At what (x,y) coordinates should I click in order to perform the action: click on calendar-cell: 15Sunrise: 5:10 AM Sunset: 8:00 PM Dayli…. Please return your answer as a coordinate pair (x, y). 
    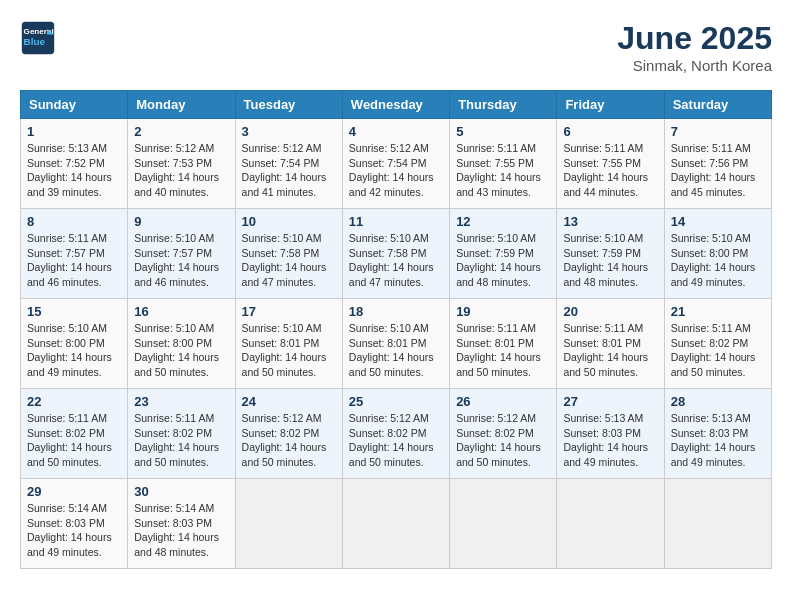
    Looking at the image, I should click on (74, 344).